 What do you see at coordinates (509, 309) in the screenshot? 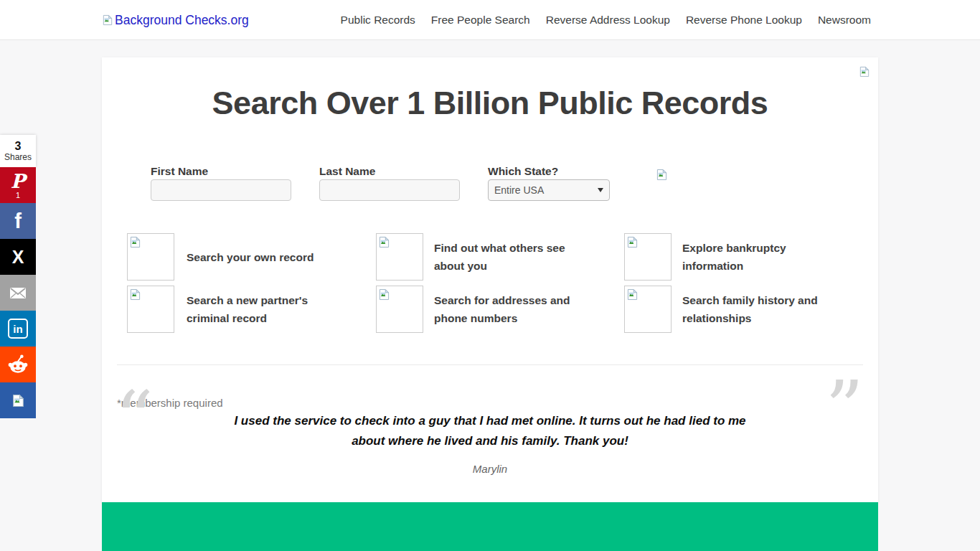
I see `feature-label: Search for addresses and phone numbers` at bounding box center [509, 309].